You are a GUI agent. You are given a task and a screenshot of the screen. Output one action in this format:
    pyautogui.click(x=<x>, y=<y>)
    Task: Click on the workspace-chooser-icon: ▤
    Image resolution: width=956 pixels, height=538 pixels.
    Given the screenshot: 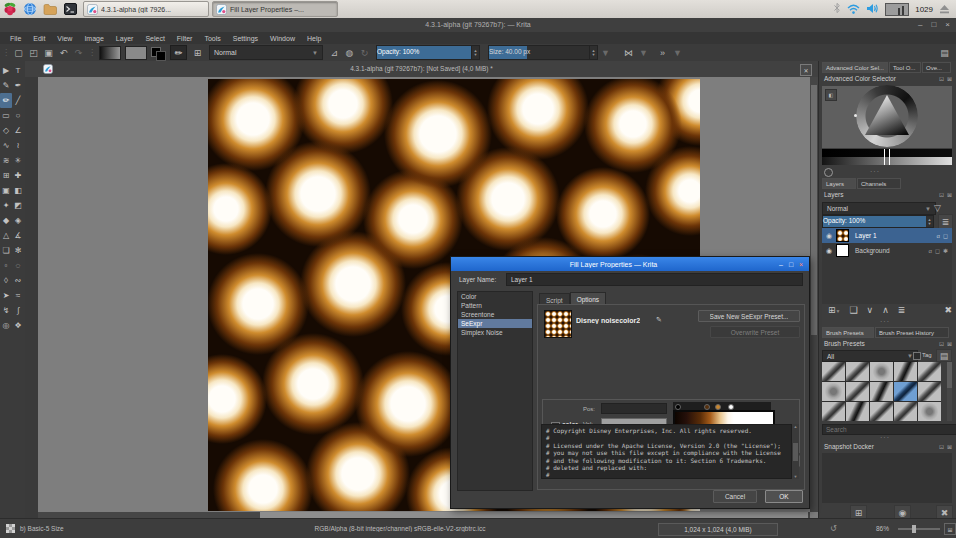 What is the action you would take?
    pyautogui.click(x=944, y=52)
    